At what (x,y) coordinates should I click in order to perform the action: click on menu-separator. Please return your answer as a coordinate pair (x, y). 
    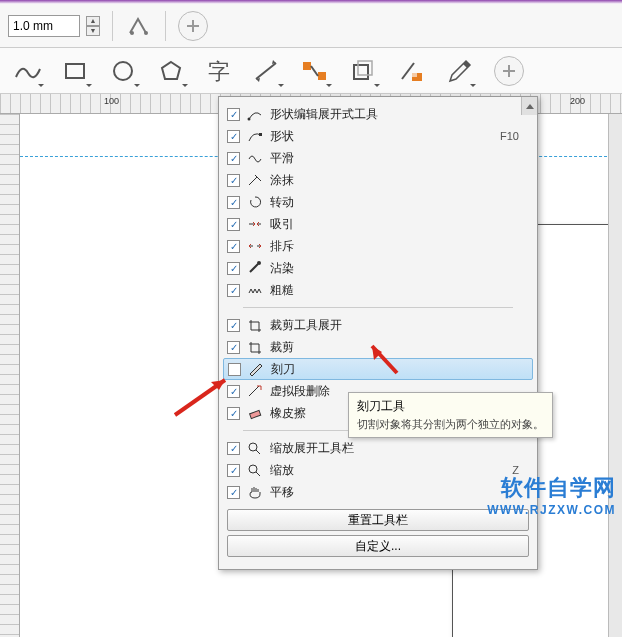
    Looking at the image, I should click on (378, 308).